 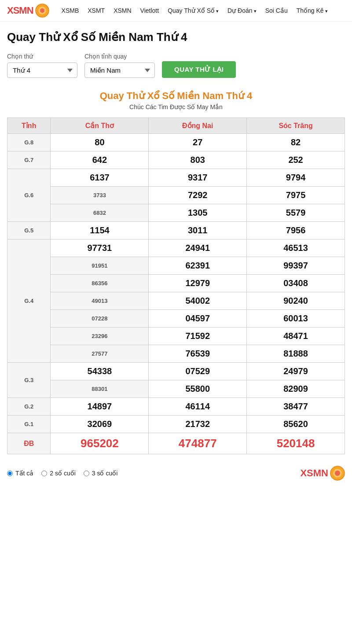 What do you see at coordinates (176, 160) in the screenshot?
I see `table-row: G.7642803252` at bounding box center [176, 160].